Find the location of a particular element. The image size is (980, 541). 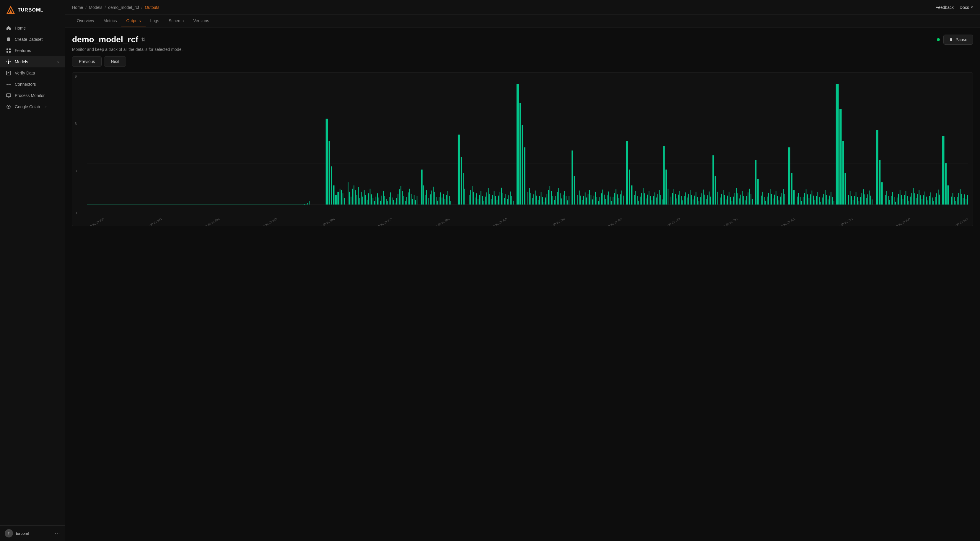

breadcrumb-models: Models is located at coordinates (96, 8).